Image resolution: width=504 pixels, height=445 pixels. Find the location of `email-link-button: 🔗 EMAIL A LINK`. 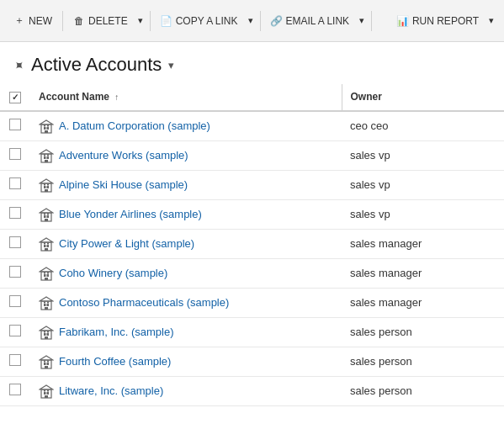

email-link-button: 🔗 EMAIL A LINK is located at coordinates (310, 21).